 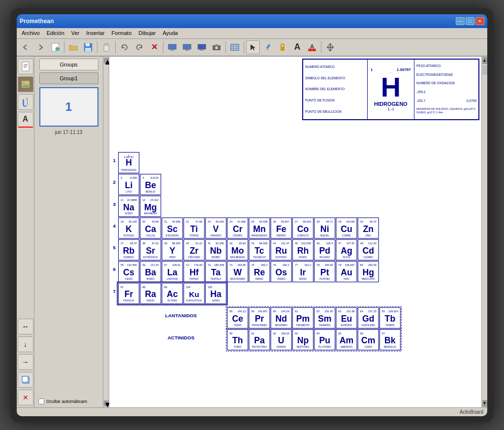 What do you see at coordinates (303, 228) in the screenshot?
I see `element-Co: 27 58.933 Co COBALTO` at bounding box center [303, 228].